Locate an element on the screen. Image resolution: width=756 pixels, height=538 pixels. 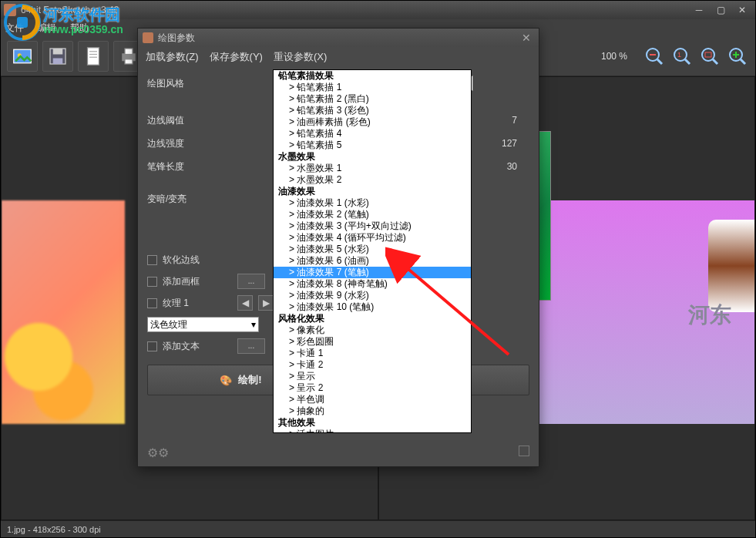
zoom-out-button is located at coordinates (654, 56).